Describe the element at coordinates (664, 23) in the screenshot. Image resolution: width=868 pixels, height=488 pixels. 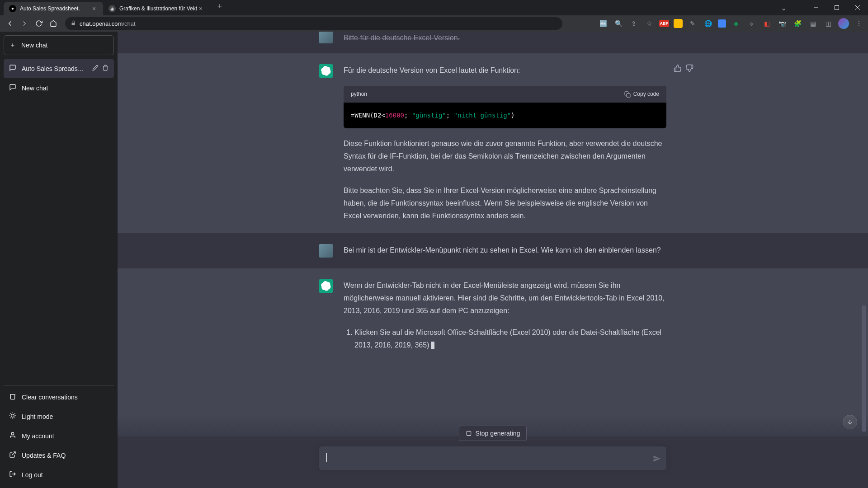
I see `adblock-icon: ABP` at that location.